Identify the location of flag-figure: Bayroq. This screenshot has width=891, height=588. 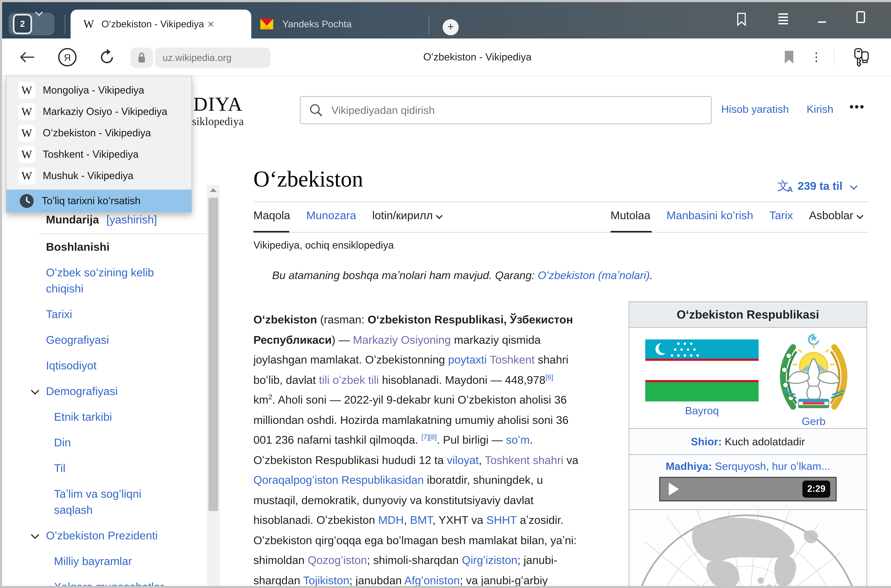
(702, 378).